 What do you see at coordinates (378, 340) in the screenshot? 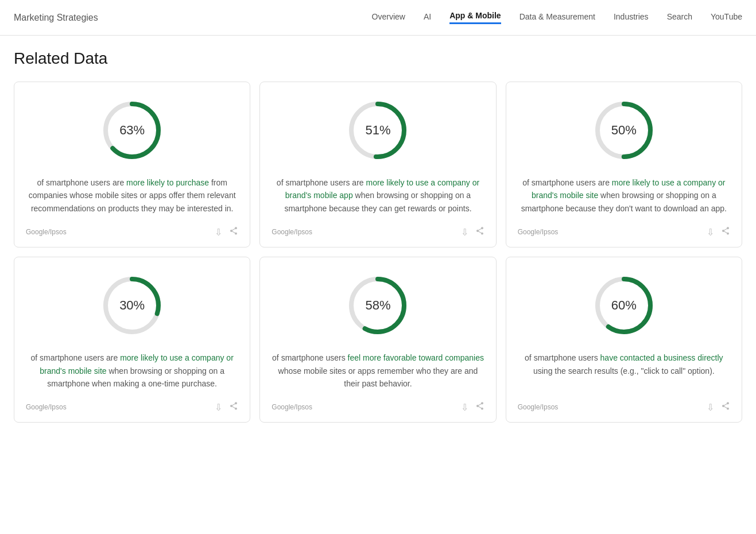
I see `data-card-card-5: 58%of smartphone users feel more favorab…` at bounding box center [378, 340].